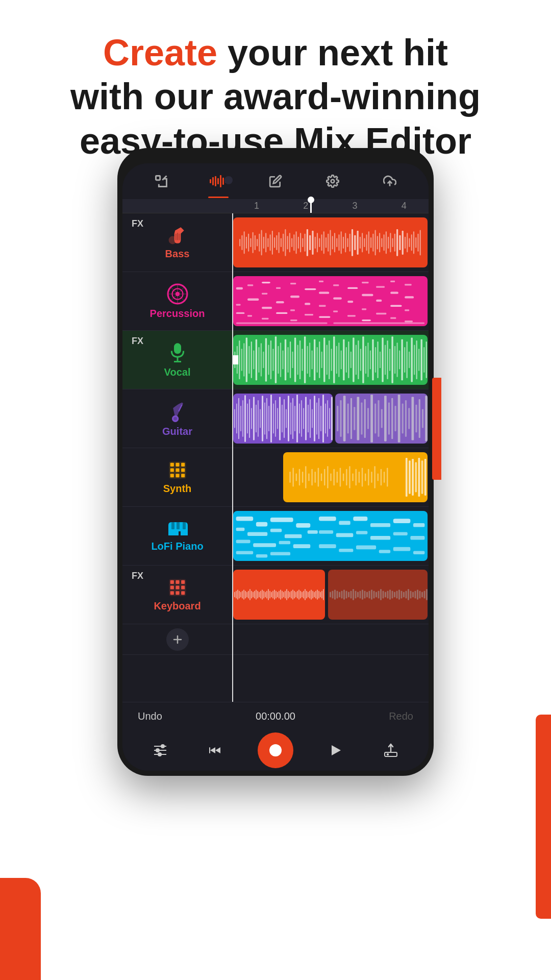 This screenshot has height=980, width=551. Describe the element at coordinates (177, 606) in the screenshot. I see `track-name-keyboard: Keyboard` at that location.